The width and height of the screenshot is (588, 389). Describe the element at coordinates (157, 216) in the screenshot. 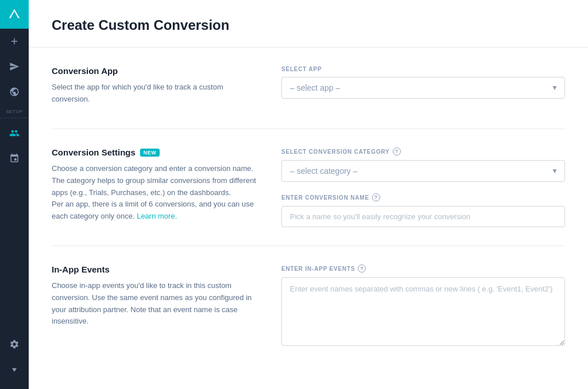

I see `learn-more-link: Learn more.` at that location.